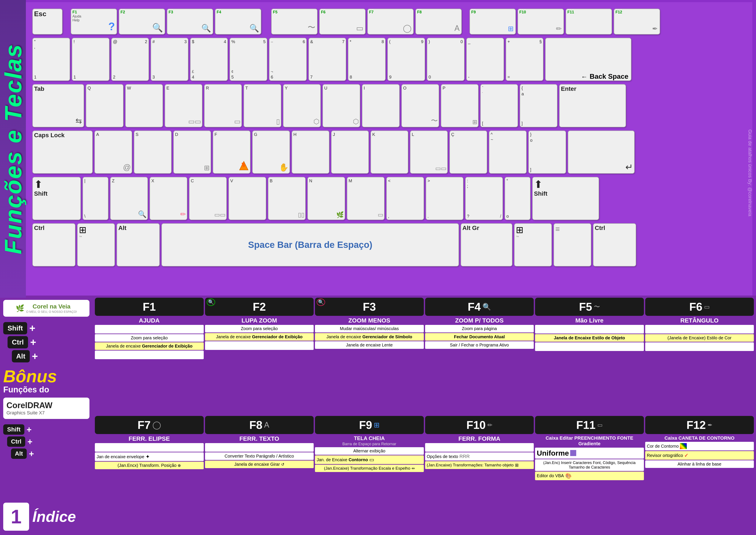 This screenshot has width=756, height=535. I want to click on key-s: S, so click(153, 152).